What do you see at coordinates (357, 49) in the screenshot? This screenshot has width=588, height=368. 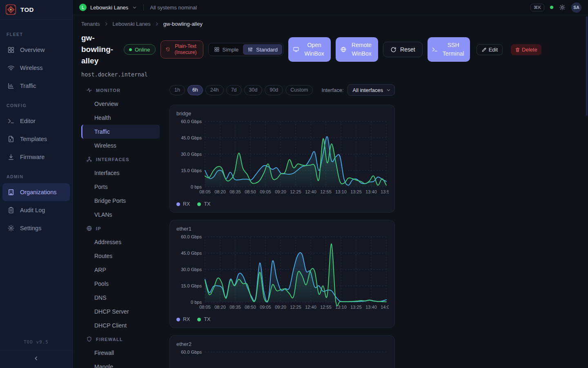 I see `remote-winbox-button: Remote WinBox` at bounding box center [357, 49].